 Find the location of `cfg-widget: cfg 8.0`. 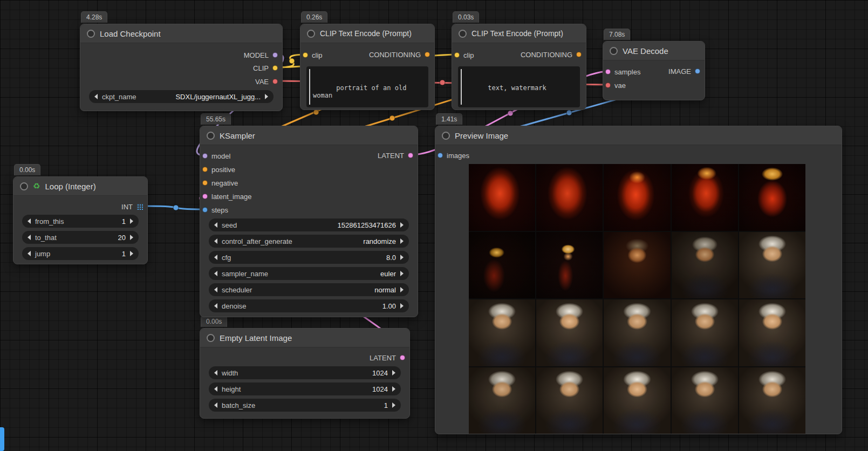

cfg-widget: cfg 8.0 is located at coordinates (309, 257).